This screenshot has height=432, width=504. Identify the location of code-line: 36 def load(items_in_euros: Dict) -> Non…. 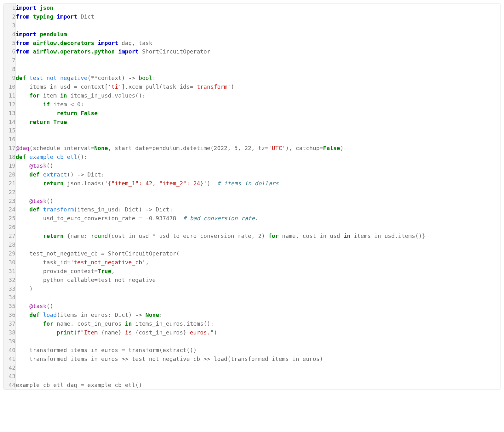
(252, 315).